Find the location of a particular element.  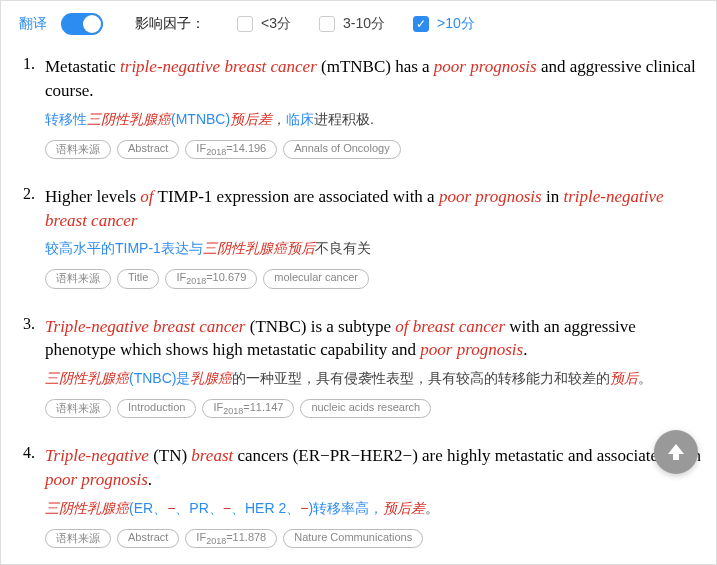

english-sentence: Triple-negative breast cancer (TNBC) is … is located at coordinates (374, 339).